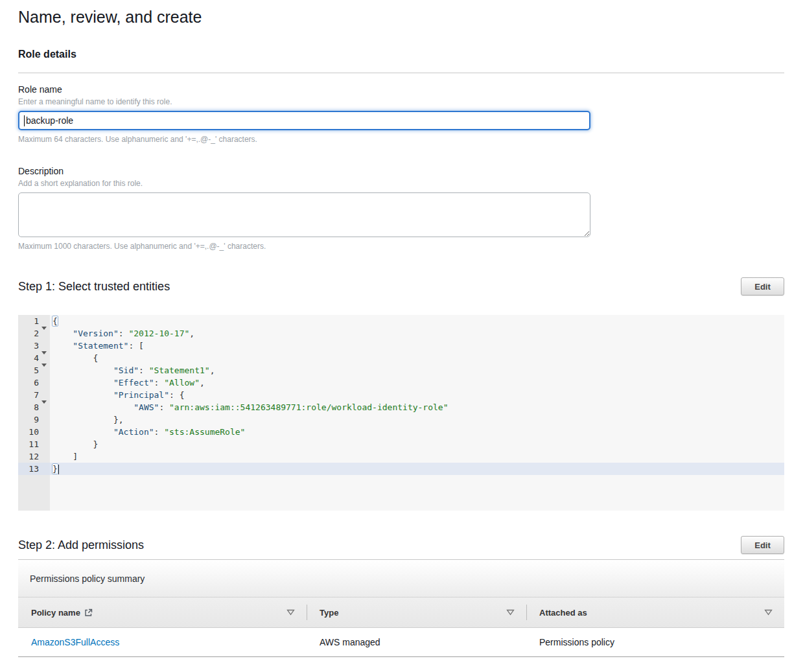 This screenshot has width=805, height=672. What do you see at coordinates (511, 612) in the screenshot?
I see `filter-icon-type` at bounding box center [511, 612].